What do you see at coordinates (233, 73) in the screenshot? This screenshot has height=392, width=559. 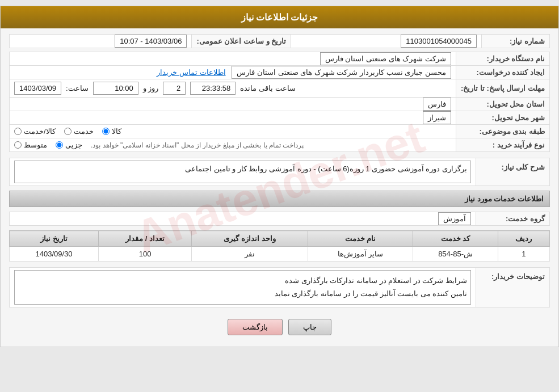 I see `creator-value: محسن جباری نسب کاربردار شرکت شهرک های صن…` at bounding box center [233, 73].